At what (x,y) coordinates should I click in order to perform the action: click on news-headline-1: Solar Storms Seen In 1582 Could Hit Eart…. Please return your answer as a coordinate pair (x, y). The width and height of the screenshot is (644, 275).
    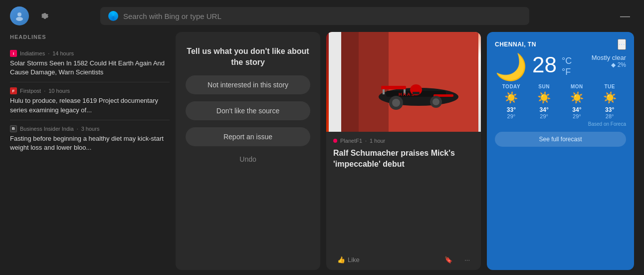
    Looking at the image, I should click on (90, 68).